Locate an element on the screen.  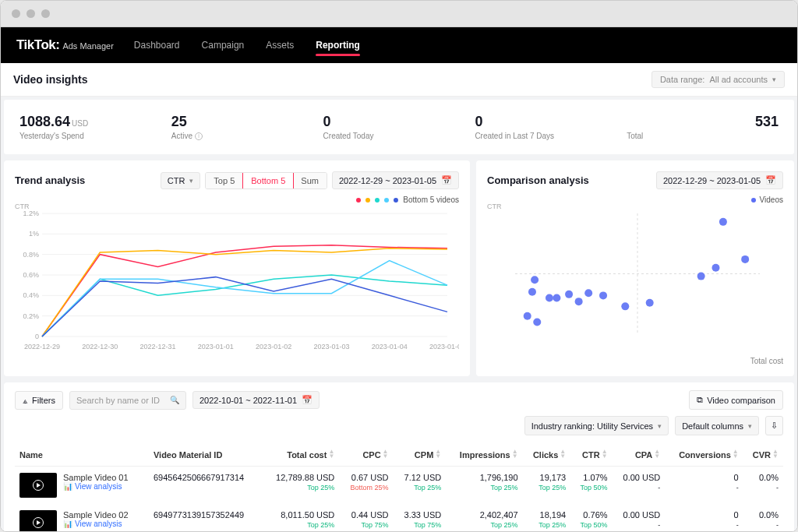
trend-ylabel: CTR is located at coordinates (22, 206).